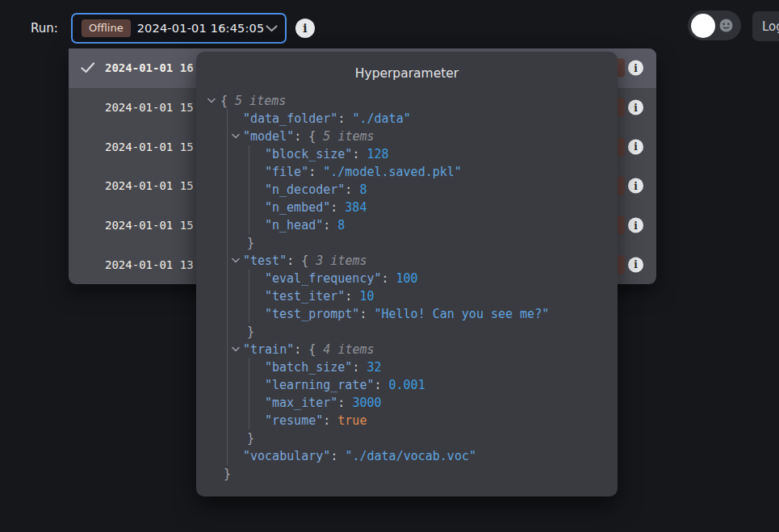 The height and width of the screenshot is (532, 779). Describe the element at coordinates (423, 456) in the screenshot. I see `json-line: "vocabulary": "./data/vocab.voc"` at that location.